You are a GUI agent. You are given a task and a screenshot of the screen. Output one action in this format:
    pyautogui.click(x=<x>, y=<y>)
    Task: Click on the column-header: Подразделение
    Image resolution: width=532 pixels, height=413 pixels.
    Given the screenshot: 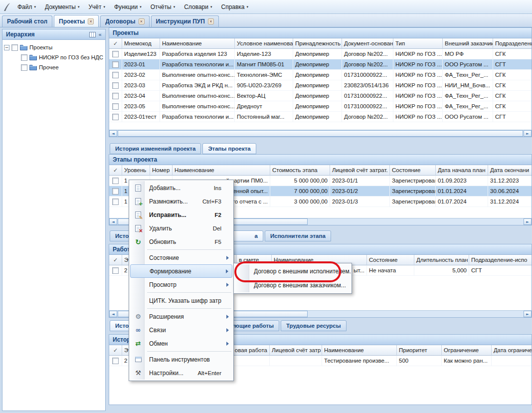 What is the action you would take?
    pyautogui.click(x=513, y=44)
    